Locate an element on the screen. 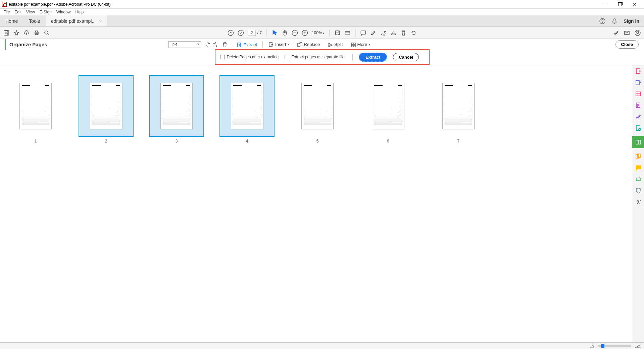 The width and height of the screenshot is (644, 349). menu-help: Help is located at coordinates (80, 12).